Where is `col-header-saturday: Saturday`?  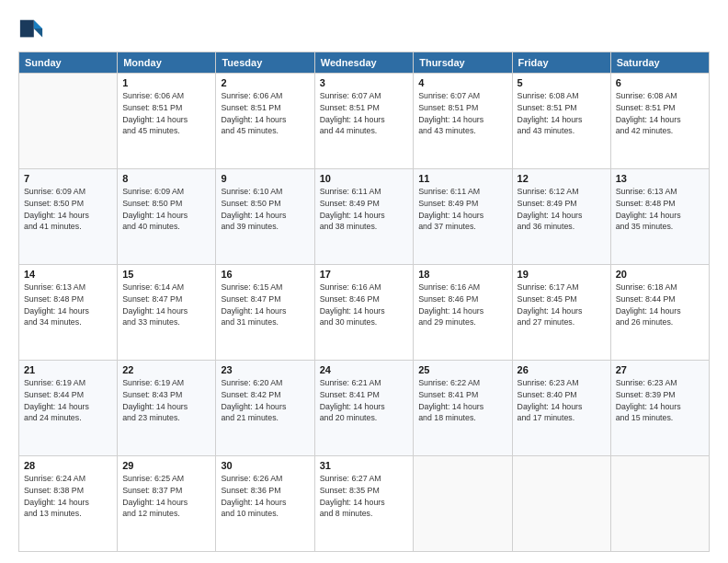 col-header-saturday: Saturday is located at coordinates (660, 63).